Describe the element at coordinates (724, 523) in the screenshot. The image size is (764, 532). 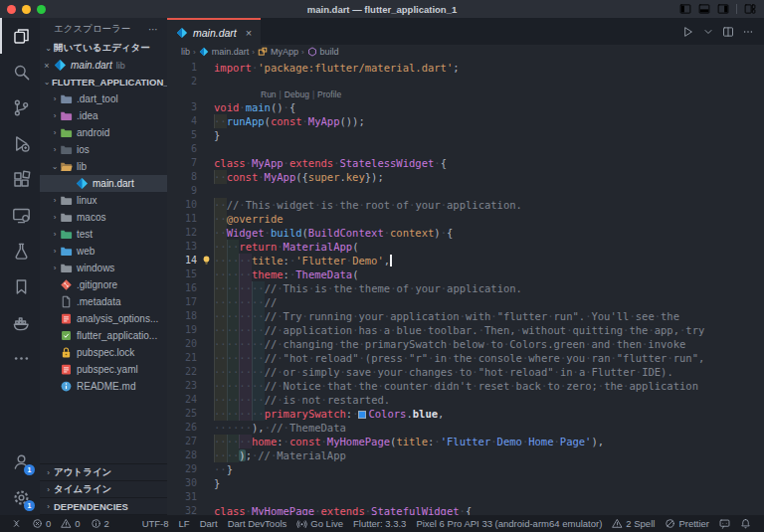
I see `status-feedback` at that location.